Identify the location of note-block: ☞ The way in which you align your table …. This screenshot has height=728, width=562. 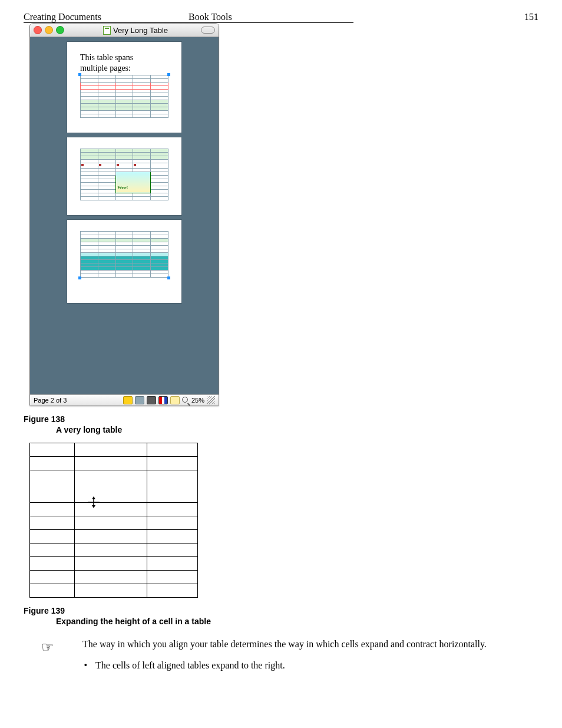
(281, 647).